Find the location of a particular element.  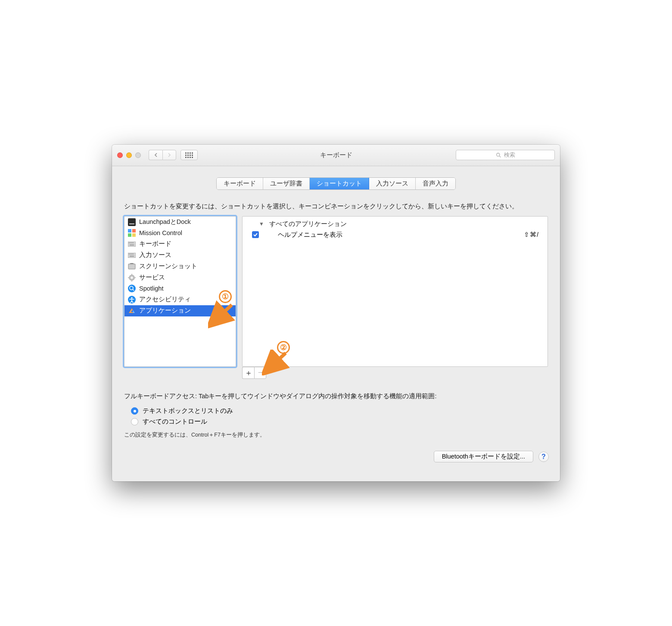

disclosure-triangle-icon: ▼ is located at coordinates (261, 224).